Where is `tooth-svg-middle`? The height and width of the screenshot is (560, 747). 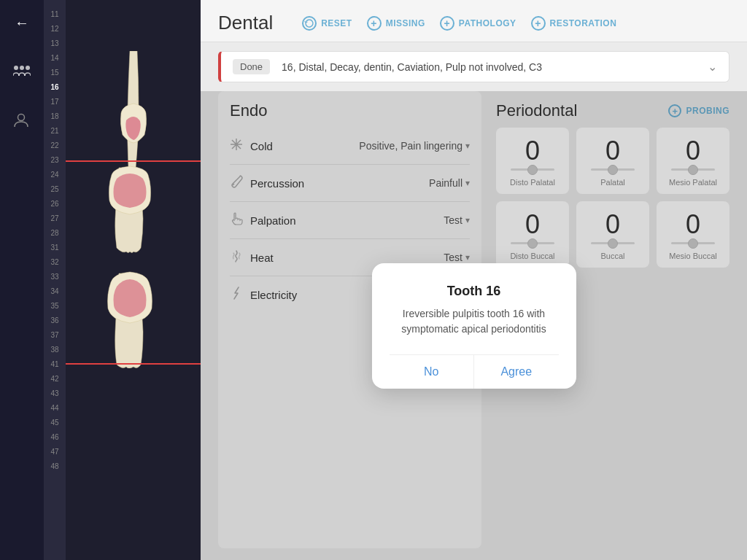
tooth-svg-middle is located at coordinates (133, 208).